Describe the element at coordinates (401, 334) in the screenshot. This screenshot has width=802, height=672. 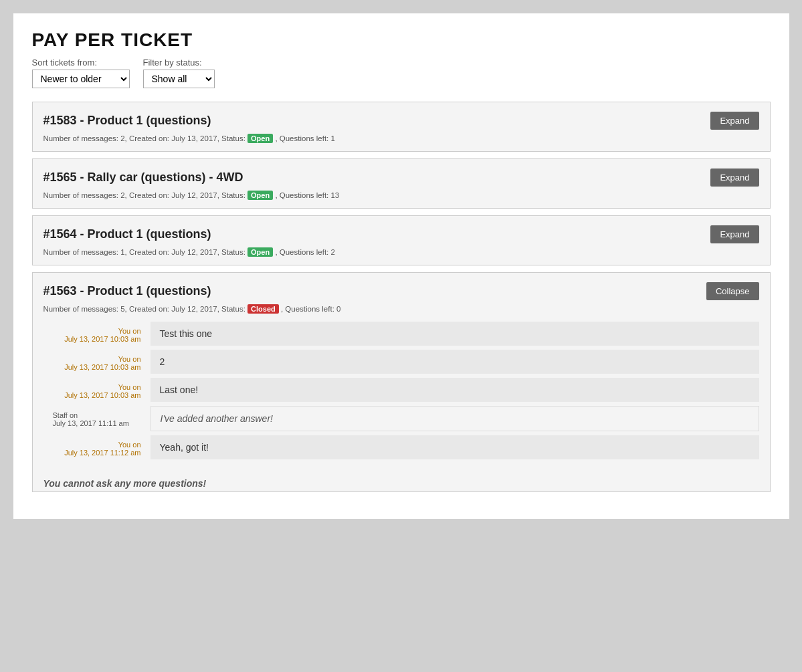
I see `message-row-1: You onJuly 13, 2017 10:03 am Test this o…` at that location.